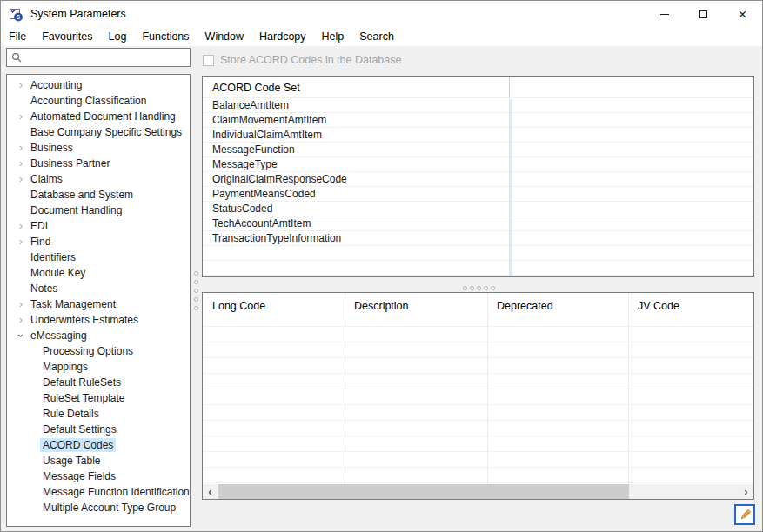 This screenshot has height=532, width=763. What do you see at coordinates (73, 304) in the screenshot?
I see `tree-item-label: Task Management` at bounding box center [73, 304].